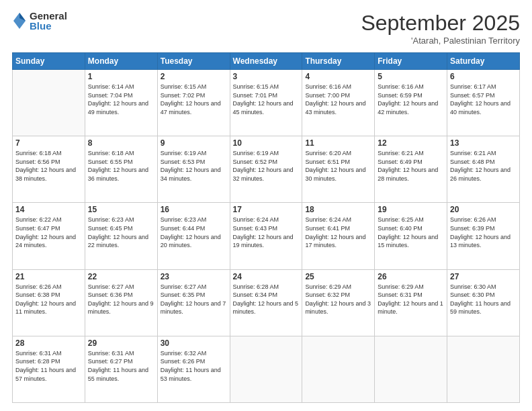 The image size is (532, 411). Describe the element at coordinates (339, 77) in the screenshot. I see `day-number: 4` at that location.